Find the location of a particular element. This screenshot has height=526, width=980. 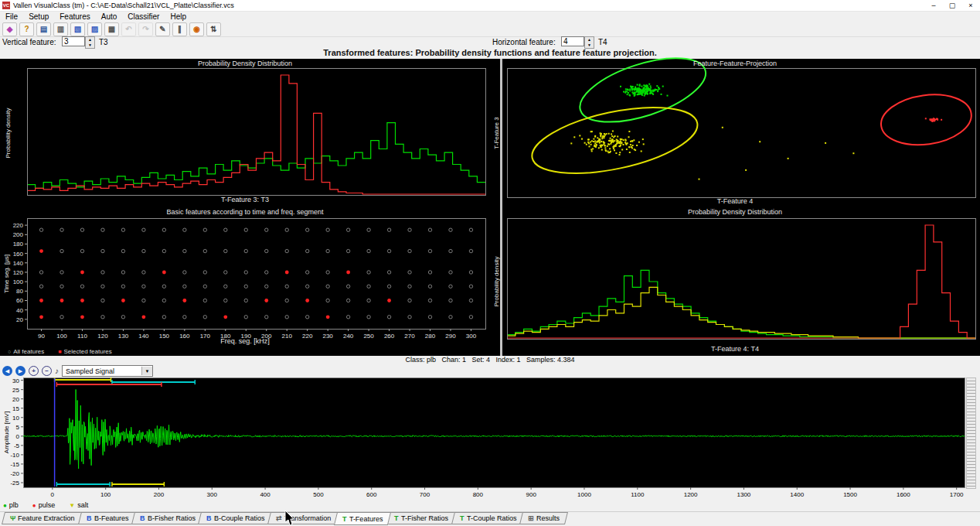

tab-results: ⊞Results is located at coordinates (544, 518).